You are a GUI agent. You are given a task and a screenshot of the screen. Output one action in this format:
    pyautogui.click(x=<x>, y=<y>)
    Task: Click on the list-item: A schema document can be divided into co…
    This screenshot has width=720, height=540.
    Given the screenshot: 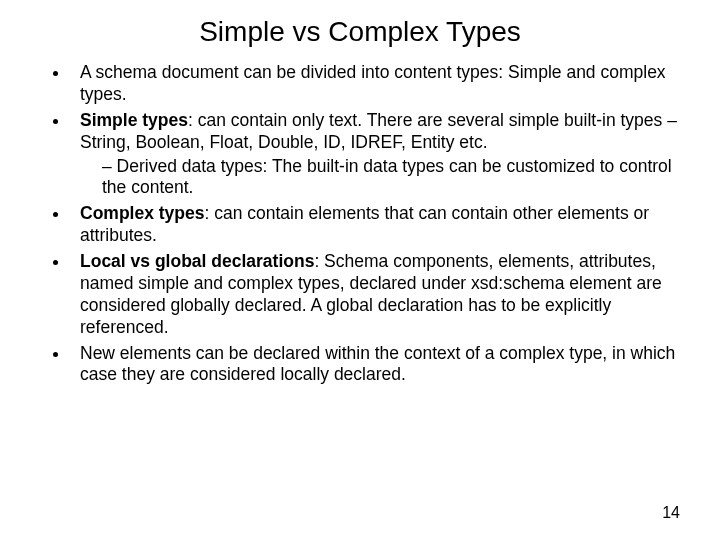 What is the action you would take?
    pyautogui.click(x=375, y=84)
    